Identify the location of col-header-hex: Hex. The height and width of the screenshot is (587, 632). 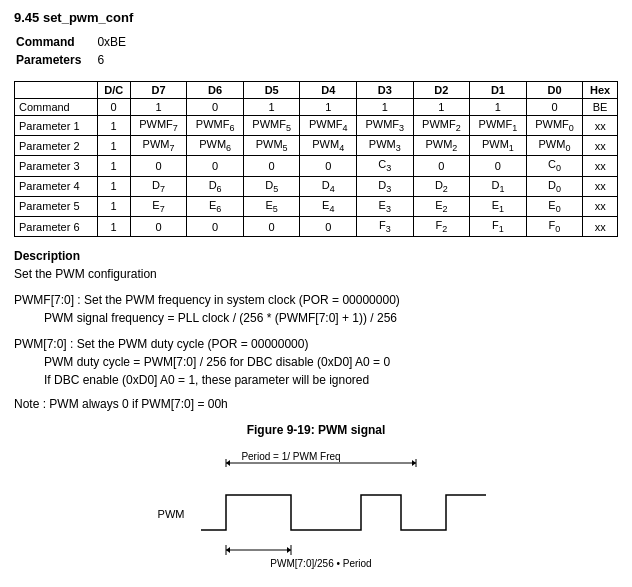
(600, 90).